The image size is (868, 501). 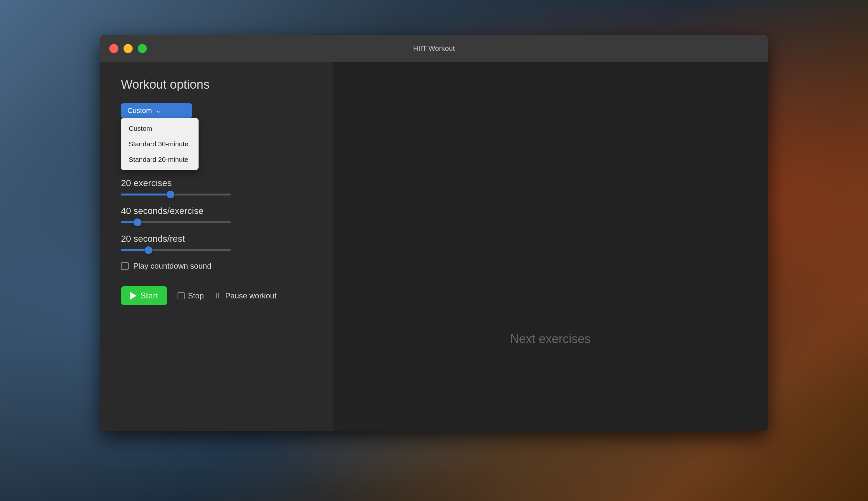 I want to click on seconds-exercise-slider-track, so click(x=176, y=222).